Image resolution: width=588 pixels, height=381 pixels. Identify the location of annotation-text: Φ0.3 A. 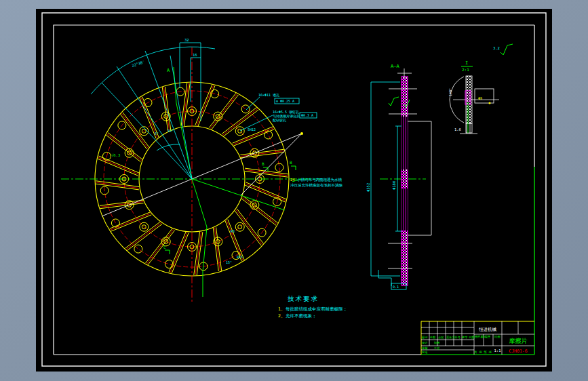
(307, 115).